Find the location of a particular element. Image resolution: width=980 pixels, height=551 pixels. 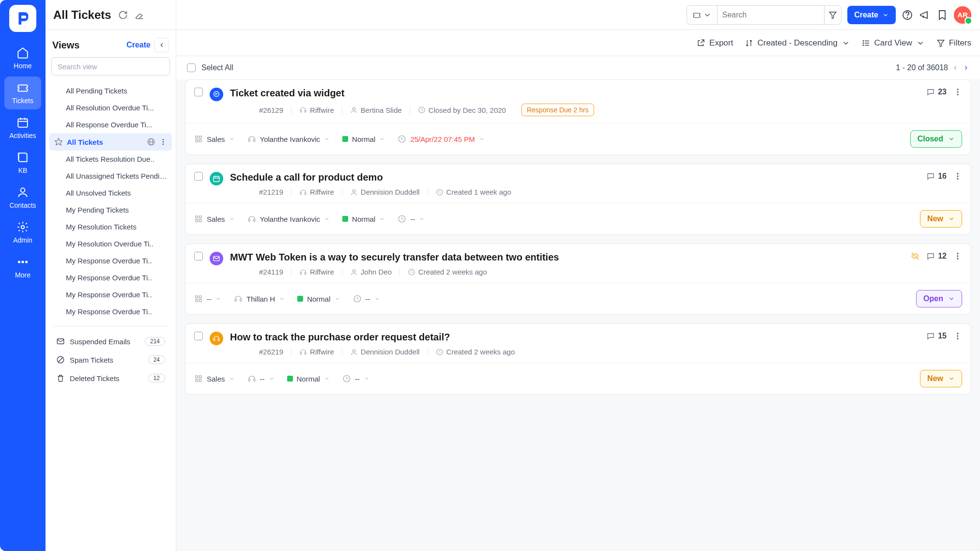

help-icon is located at coordinates (907, 15).